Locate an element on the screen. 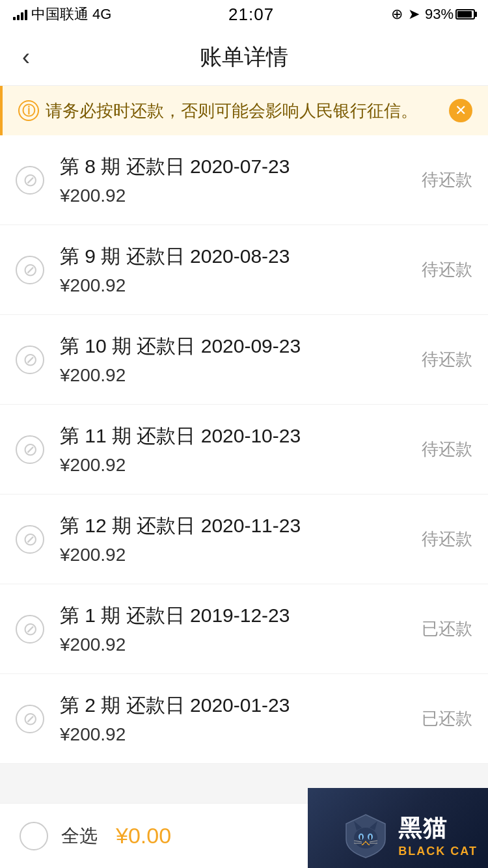 The image size is (488, 868). item-title: 第 1 期 还款日 2019-12-23 is located at coordinates (241, 616).